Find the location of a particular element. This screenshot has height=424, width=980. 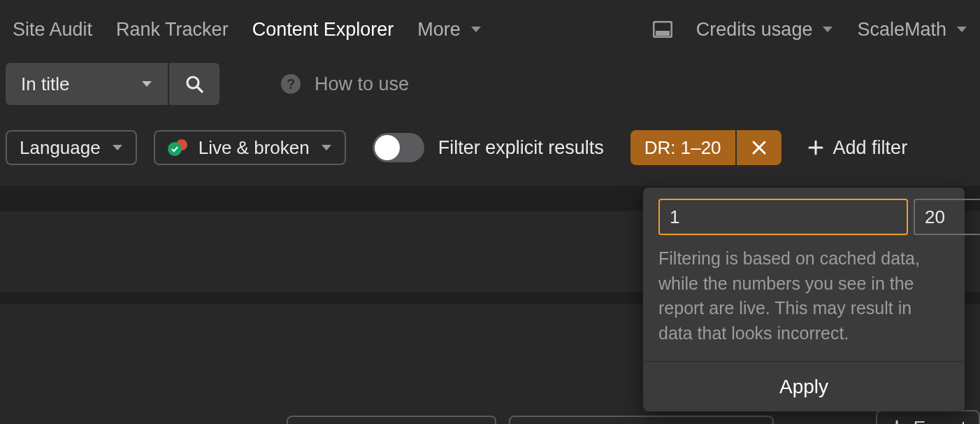

explicit-results-label: Filter explicit results is located at coordinates (521, 148).